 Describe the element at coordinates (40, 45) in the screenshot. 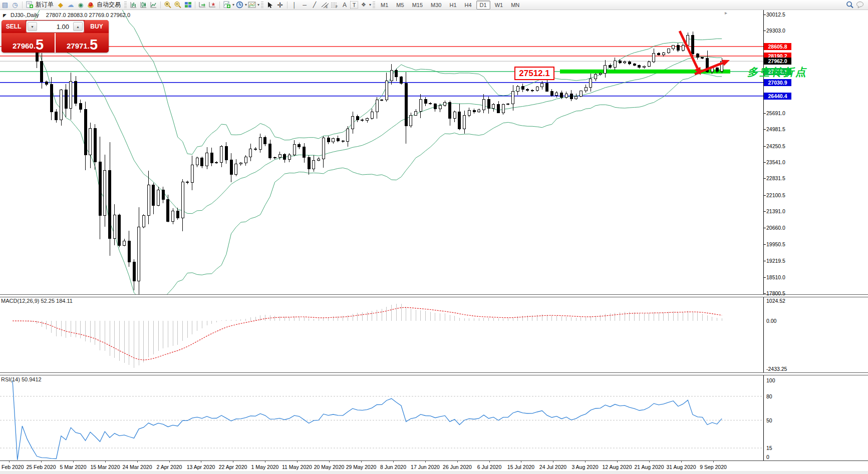

I see `sell-price-pips: 5` at that location.